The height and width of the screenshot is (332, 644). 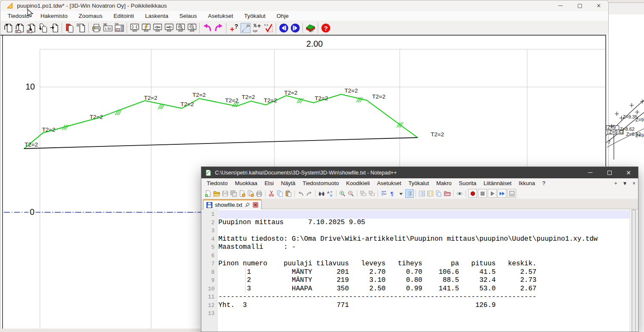 What do you see at coordinates (288, 194) in the screenshot?
I see `paste-button` at bounding box center [288, 194].